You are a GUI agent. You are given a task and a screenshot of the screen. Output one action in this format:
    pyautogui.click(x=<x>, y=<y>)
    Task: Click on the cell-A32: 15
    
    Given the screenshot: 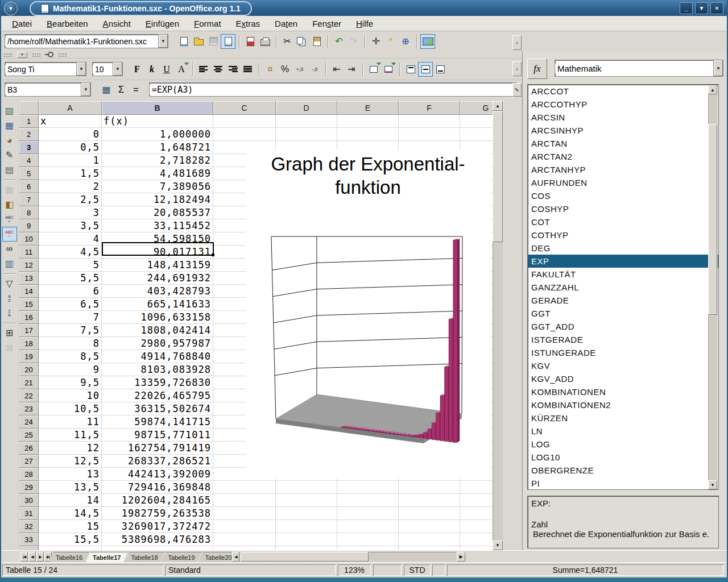 What is the action you would take?
    pyautogui.click(x=71, y=526)
    